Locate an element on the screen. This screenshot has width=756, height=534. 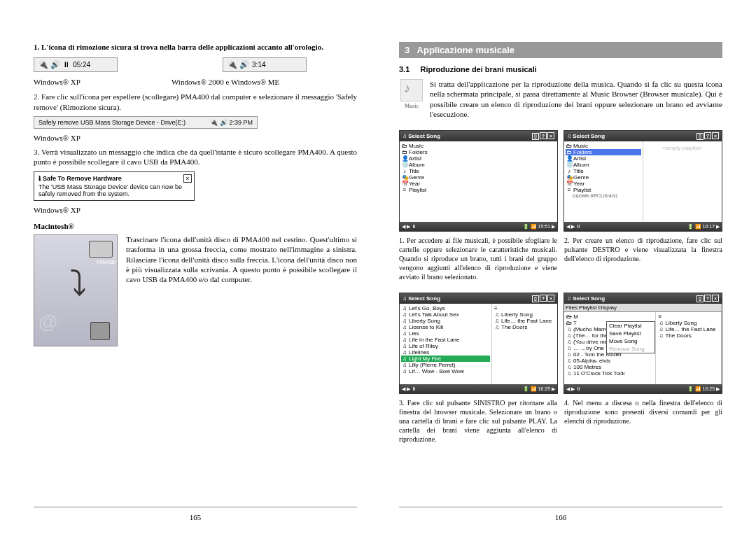
note-icon is located at coordinates (412, 90).